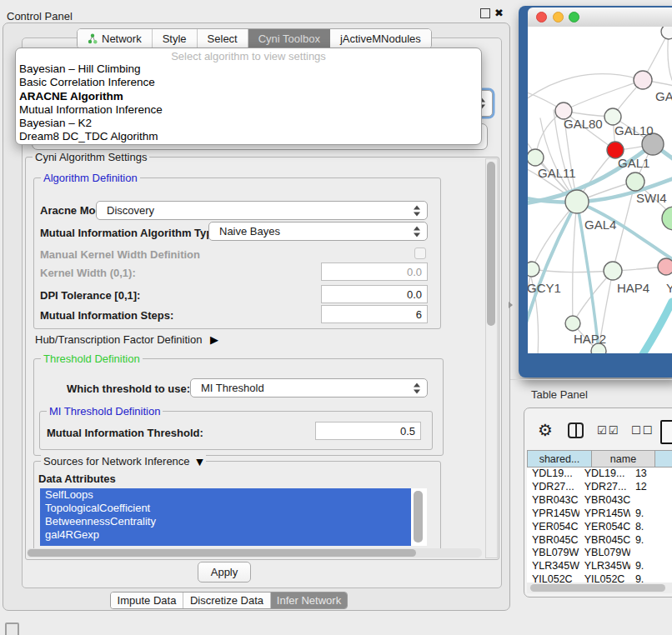 The image size is (672, 635). What do you see at coordinates (599, 528) in the screenshot?
I see `table-row: YER054CYER054C8.` at bounding box center [599, 528].